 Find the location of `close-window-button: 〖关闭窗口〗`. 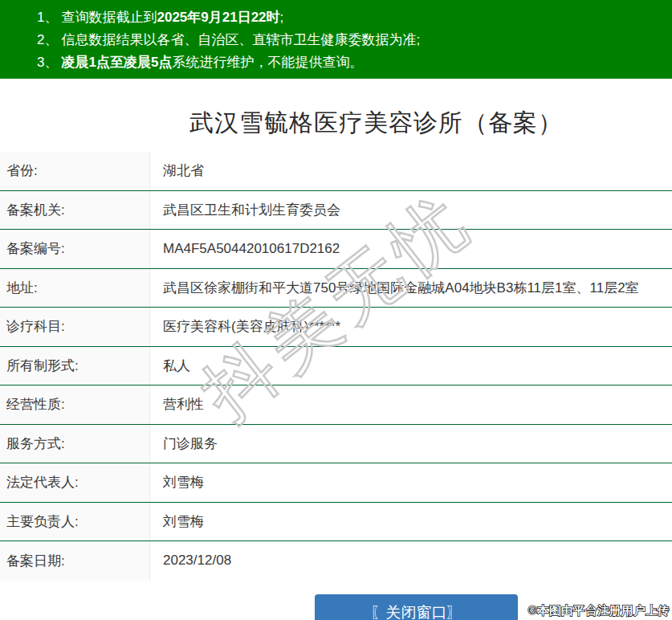

close-window-button: 〖关闭窗口〗 is located at coordinates (416, 607).